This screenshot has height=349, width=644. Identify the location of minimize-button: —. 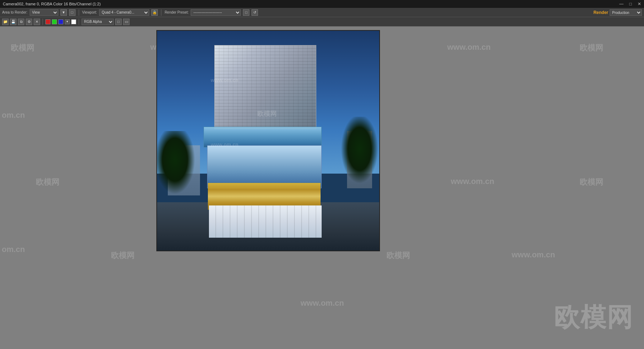
(621, 4).